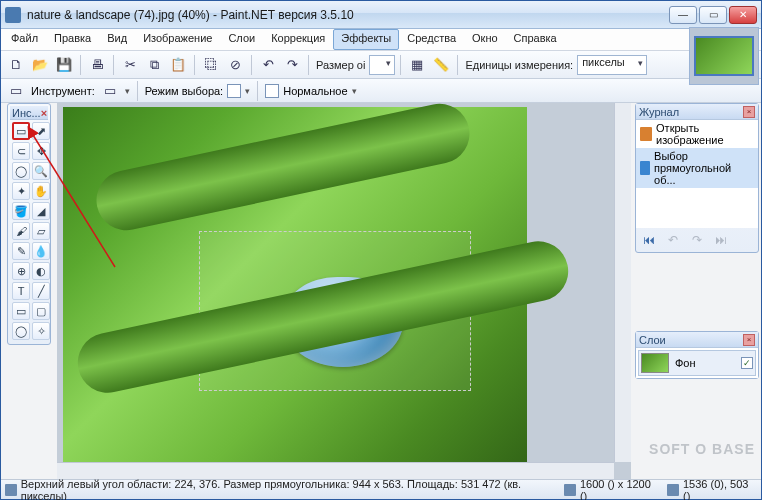 This screenshot has width=762, height=500. Describe the element at coordinates (41, 191) in the screenshot. I see `tool-pan: ✋` at that location.